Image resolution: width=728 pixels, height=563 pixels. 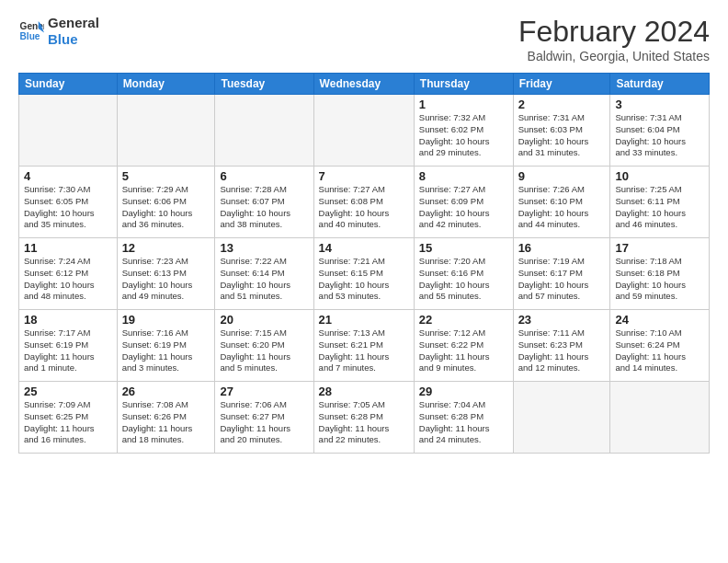 I want to click on day-number-7: 7, so click(x=364, y=177).